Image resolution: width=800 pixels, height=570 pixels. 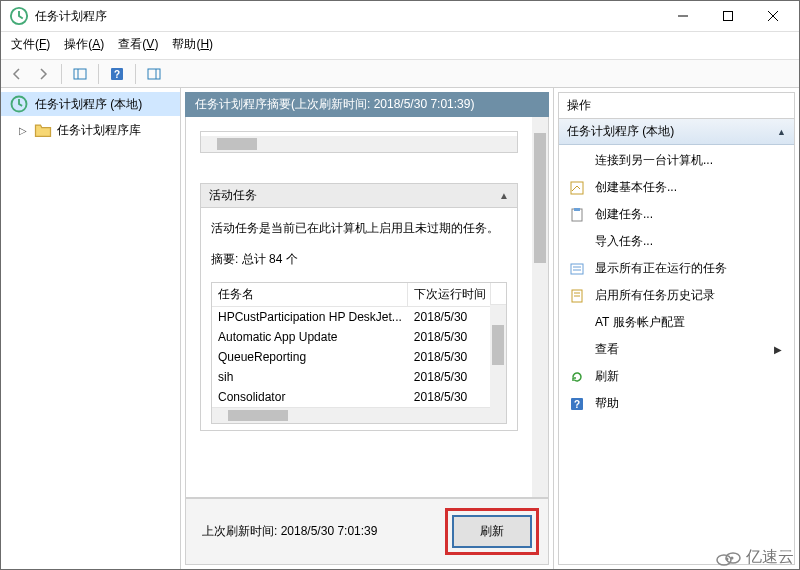 I want to click on action-create-task: 创建任务..., so click(x=676, y=214).